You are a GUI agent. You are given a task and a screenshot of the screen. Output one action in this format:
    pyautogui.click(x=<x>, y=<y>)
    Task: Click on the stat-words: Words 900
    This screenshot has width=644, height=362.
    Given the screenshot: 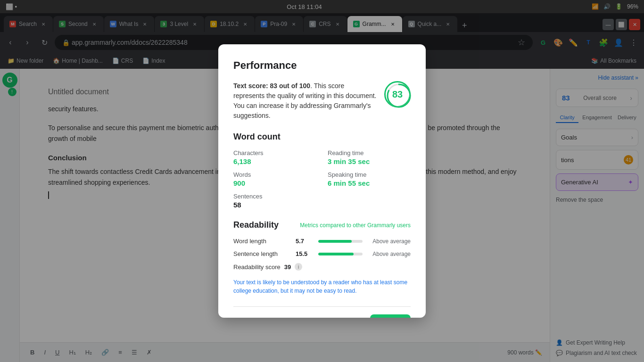 What is the action you would take?
    pyautogui.click(x=275, y=179)
    